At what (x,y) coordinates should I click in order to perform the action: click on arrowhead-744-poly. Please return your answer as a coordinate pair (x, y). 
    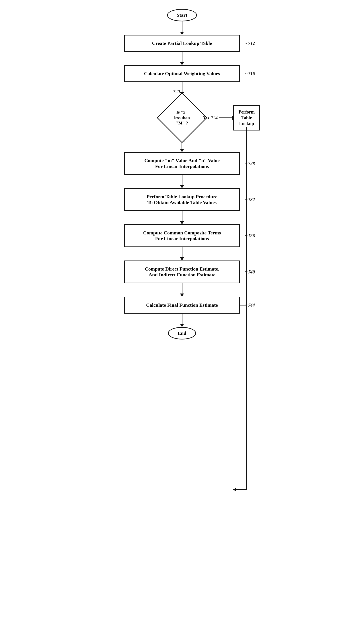
    Looking at the image, I should click on (235, 490).